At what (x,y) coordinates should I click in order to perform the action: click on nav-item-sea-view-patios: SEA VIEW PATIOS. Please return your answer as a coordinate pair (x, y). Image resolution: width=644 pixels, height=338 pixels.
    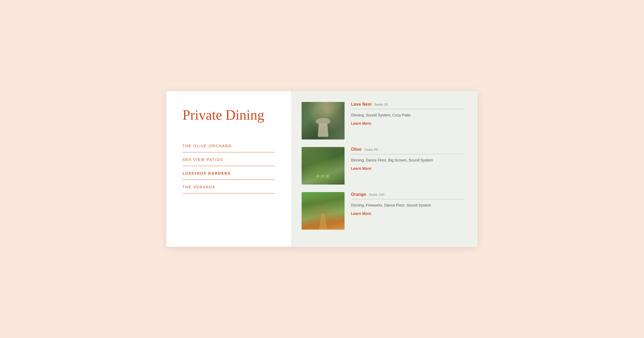
    Looking at the image, I should click on (229, 159).